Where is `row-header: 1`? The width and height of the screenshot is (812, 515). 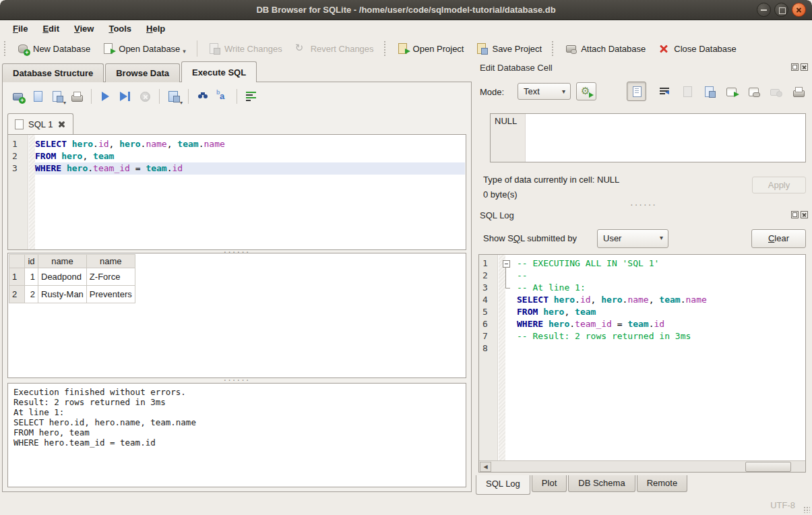
row-header: 1 is located at coordinates (18, 277).